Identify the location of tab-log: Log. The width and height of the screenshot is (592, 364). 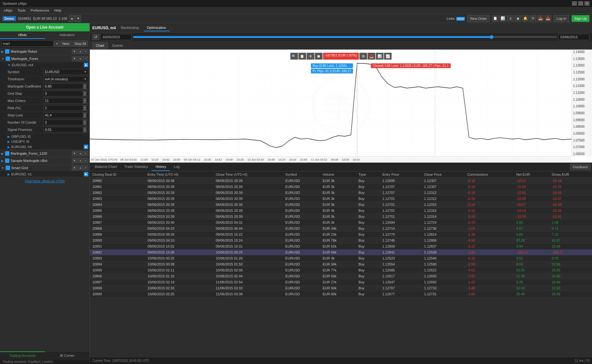
(177, 167).